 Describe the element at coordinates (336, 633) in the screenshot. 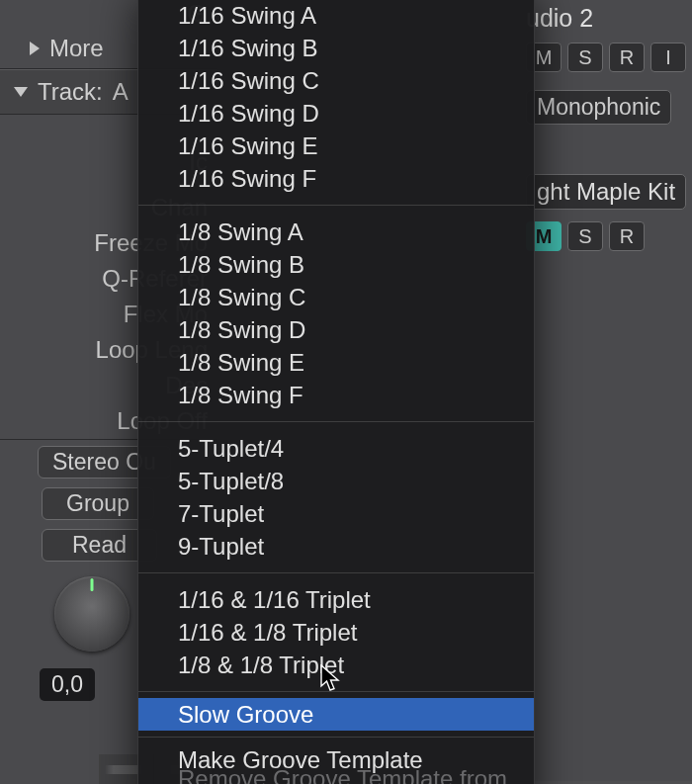

I see `menu-item-triplet-168: 1/16 & 1/8 Triplet` at that location.